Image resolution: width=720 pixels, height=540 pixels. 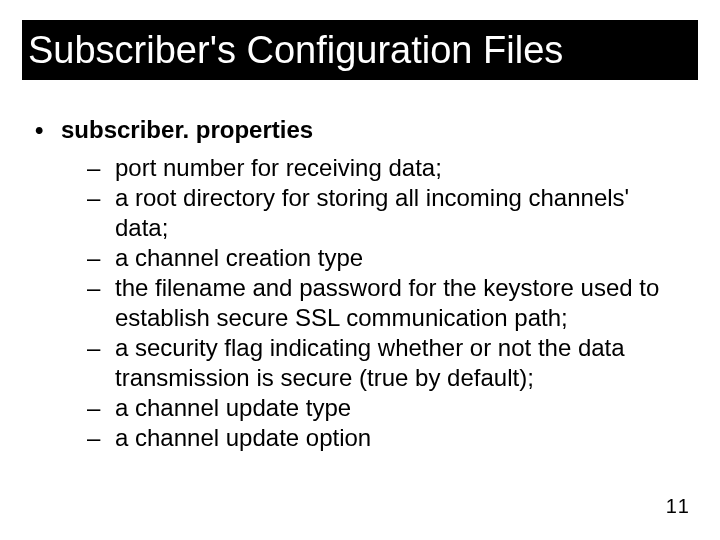 What do you see at coordinates (243, 438) in the screenshot?
I see `list-item-text: a channel update option` at bounding box center [243, 438].